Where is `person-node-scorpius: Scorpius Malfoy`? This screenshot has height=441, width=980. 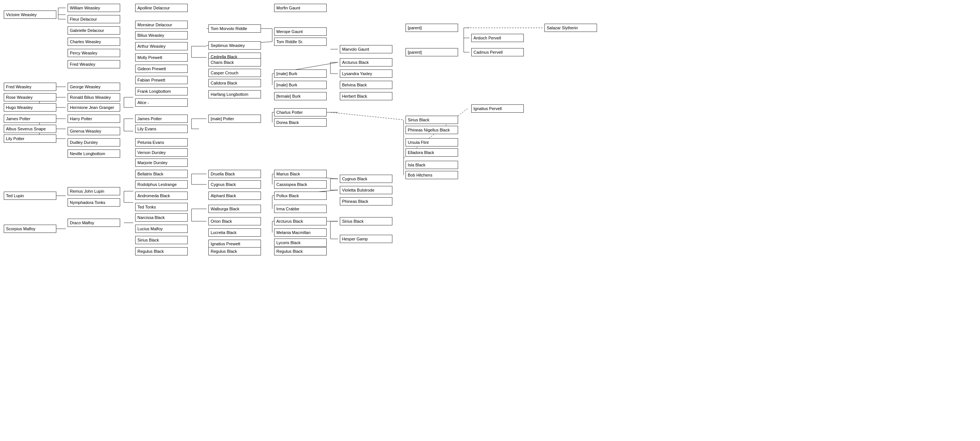 person-node-scorpius: Scorpius Malfoy is located at coordinates (30, 229).